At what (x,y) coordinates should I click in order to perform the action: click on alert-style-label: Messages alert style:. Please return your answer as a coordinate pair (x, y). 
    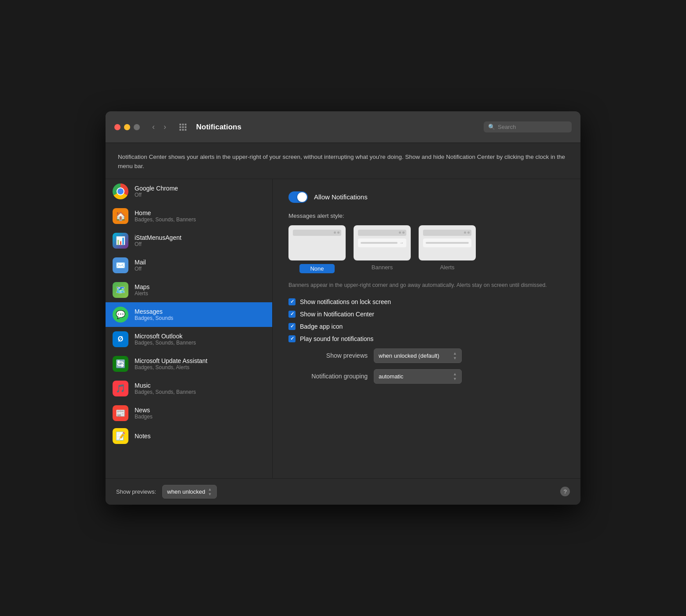
    Looking at the image, I should click on (427, 216).